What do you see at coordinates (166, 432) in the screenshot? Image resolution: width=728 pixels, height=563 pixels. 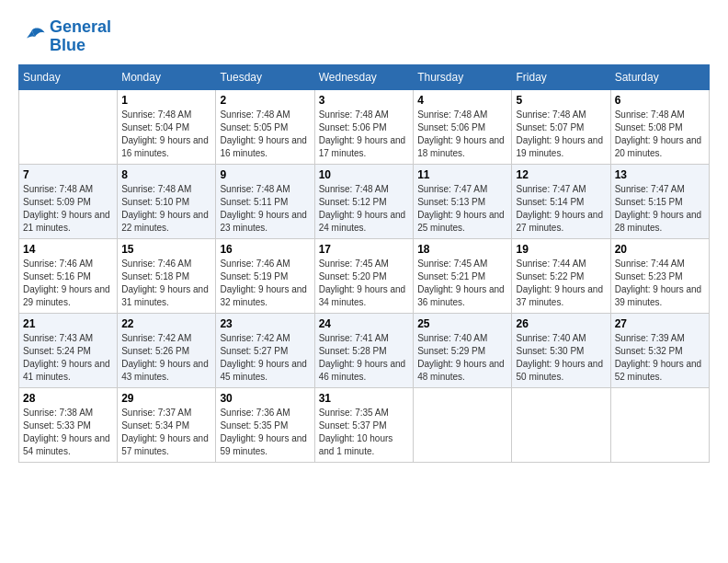 I see `day-info: Sunrise: 7:37 AMSunset: 5:34 PMDaylight:…` at bounding box center [166, 432].